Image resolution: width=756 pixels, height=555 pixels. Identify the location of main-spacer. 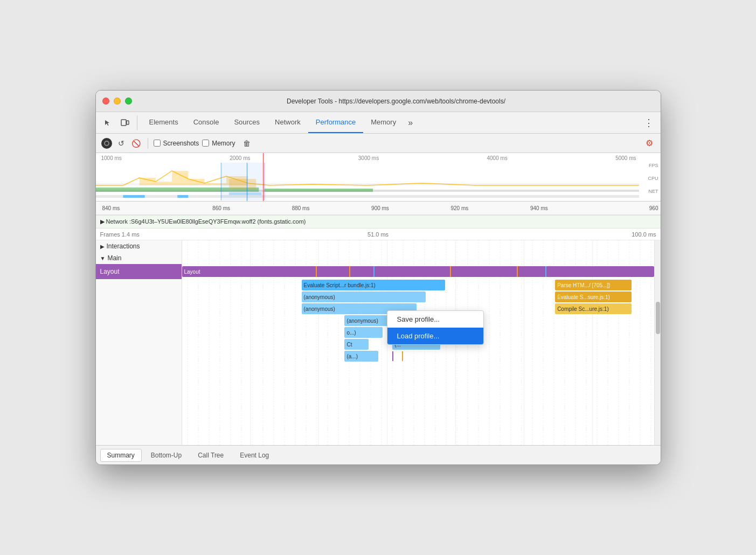
(421, 258).